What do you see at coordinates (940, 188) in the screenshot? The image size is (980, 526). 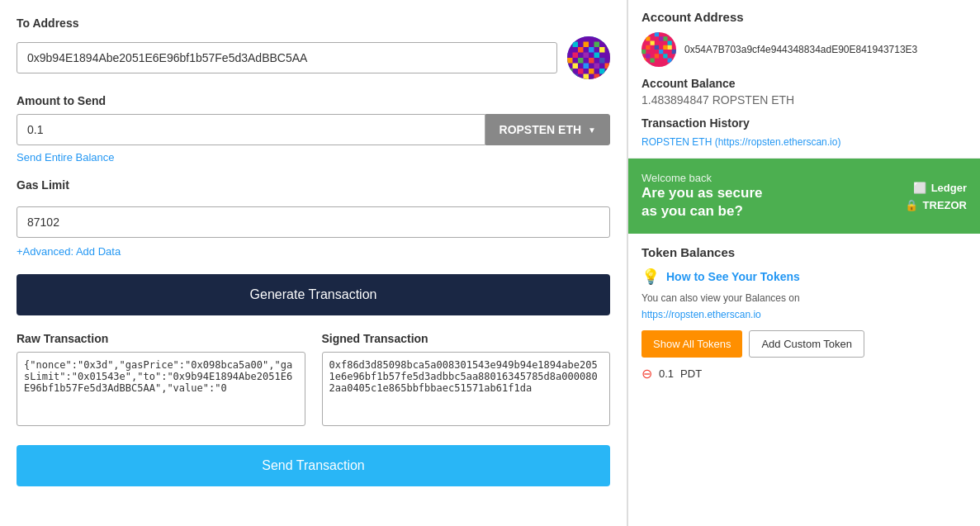 I see `ledger-logo: ⬜ Ledger` at bounding box center [940, 188].